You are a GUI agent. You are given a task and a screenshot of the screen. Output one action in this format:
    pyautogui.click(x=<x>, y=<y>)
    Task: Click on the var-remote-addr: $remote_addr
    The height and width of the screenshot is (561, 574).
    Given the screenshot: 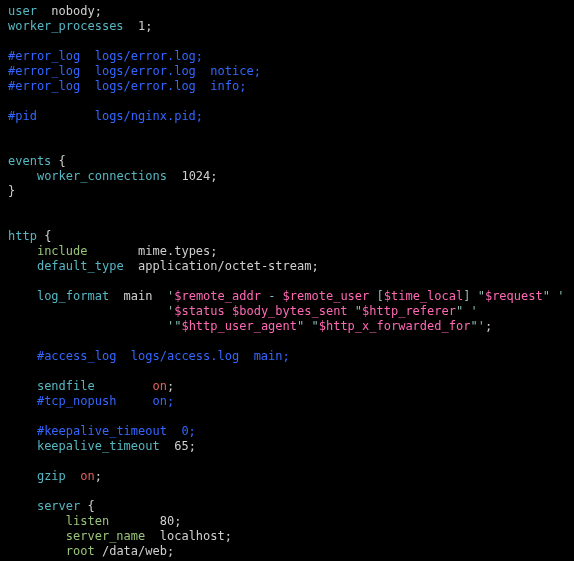 What is the action you would take?
    pyautogui.click(x=218, y=296)
    